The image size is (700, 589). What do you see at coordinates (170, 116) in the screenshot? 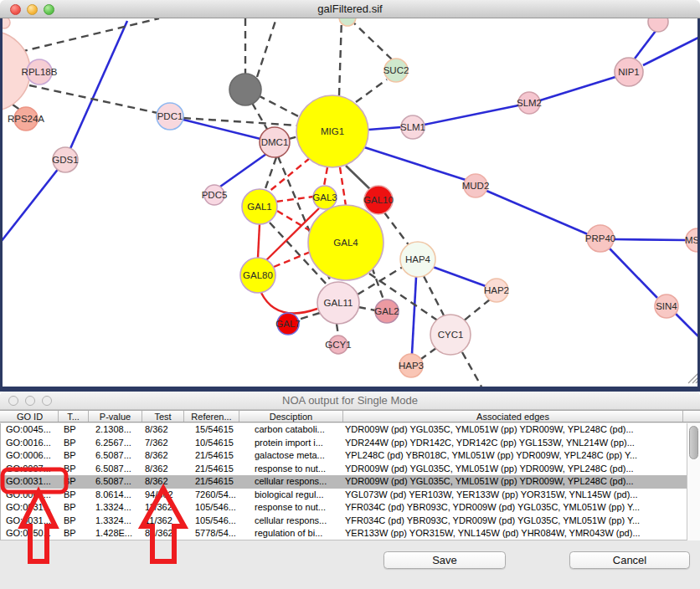
I see `node-pdc1: PDC1` at bounding box center [170, 116].